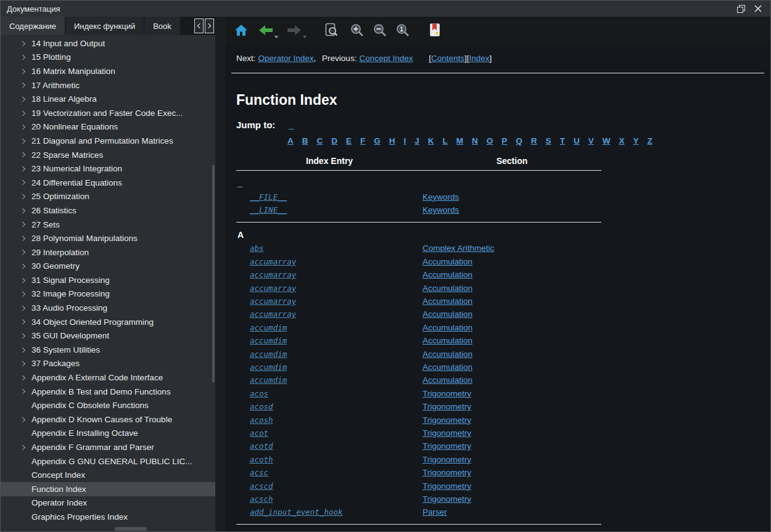  Describe the element at coordinates (262, 486) in the screenshot. I see `function-entry-link: acscd` at that location.